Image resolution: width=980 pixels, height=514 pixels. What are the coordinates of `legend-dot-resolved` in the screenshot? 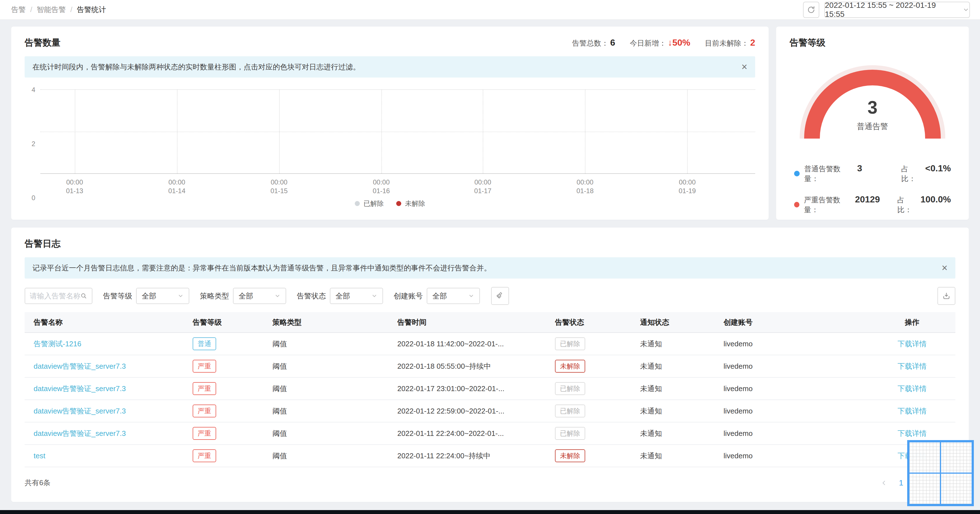 It's located at (358, 204).